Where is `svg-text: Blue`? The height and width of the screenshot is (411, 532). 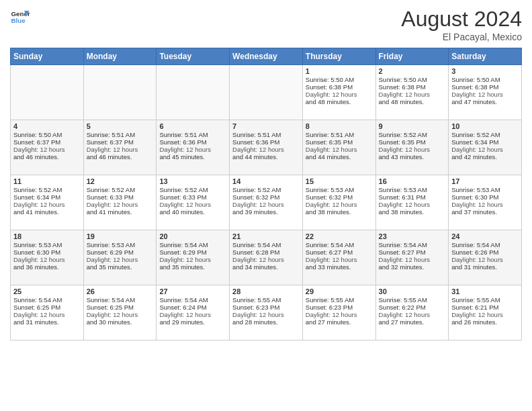
svg-text: Blue is located at coordinates (19, 20).